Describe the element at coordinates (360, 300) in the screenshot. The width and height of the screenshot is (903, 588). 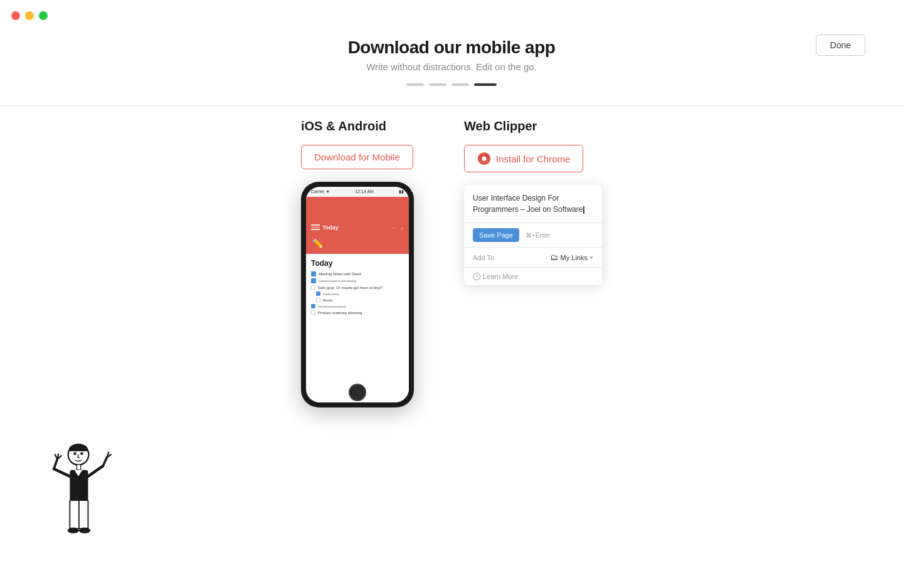
I see `task-item: Boots` at that location.